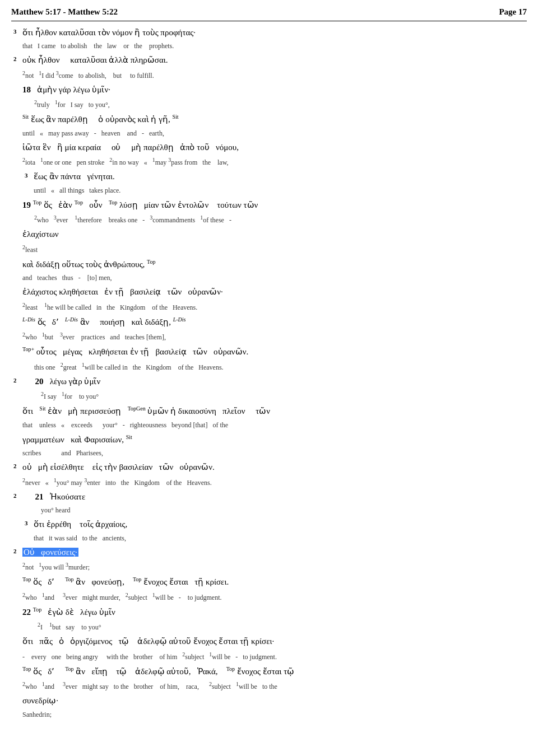  I want to click on grammateon-interlinear: scribes and Pharisees,, so click(275, 453).